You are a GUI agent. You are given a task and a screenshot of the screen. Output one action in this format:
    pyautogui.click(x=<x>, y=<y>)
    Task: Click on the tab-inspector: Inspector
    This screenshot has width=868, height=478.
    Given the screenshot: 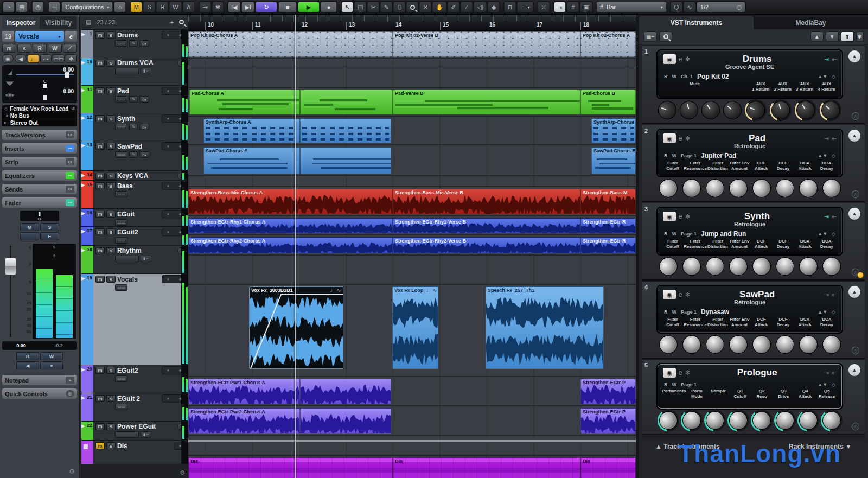 What is the action you would take?
    pyautogui.click(x=21, y=23)
    